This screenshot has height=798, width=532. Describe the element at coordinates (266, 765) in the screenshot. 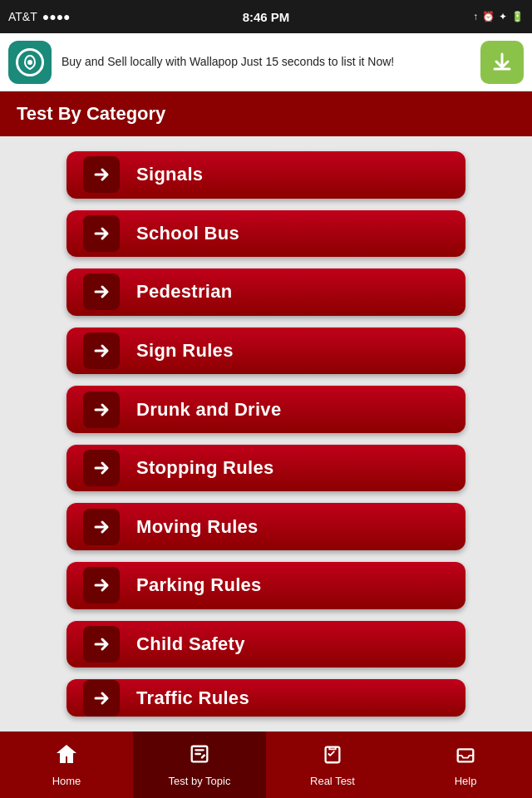

I see `tab-bar: Home Test by Topic Real Test` at that location.